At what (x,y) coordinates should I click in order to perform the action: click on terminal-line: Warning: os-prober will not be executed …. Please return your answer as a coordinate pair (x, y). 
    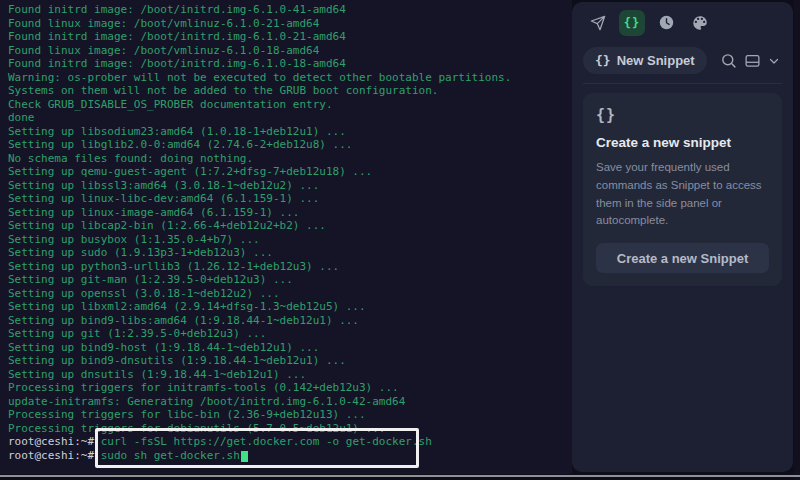
    Looking at the image, I should click on (290, 78).